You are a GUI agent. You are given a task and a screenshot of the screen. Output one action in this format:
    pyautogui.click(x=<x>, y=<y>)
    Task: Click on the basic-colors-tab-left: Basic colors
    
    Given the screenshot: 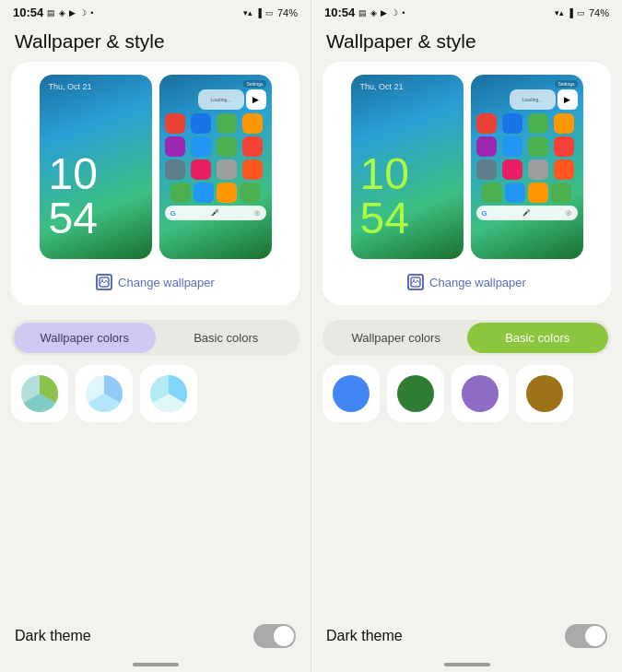 What is the action you would take?
    pyautogui.click(x=227, y=337)
    